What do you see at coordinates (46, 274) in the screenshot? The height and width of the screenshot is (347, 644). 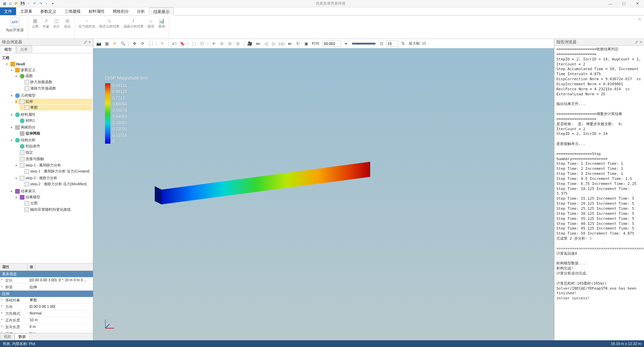 I see `props-section-header: 基本信息` at bounding box center [46, 274].